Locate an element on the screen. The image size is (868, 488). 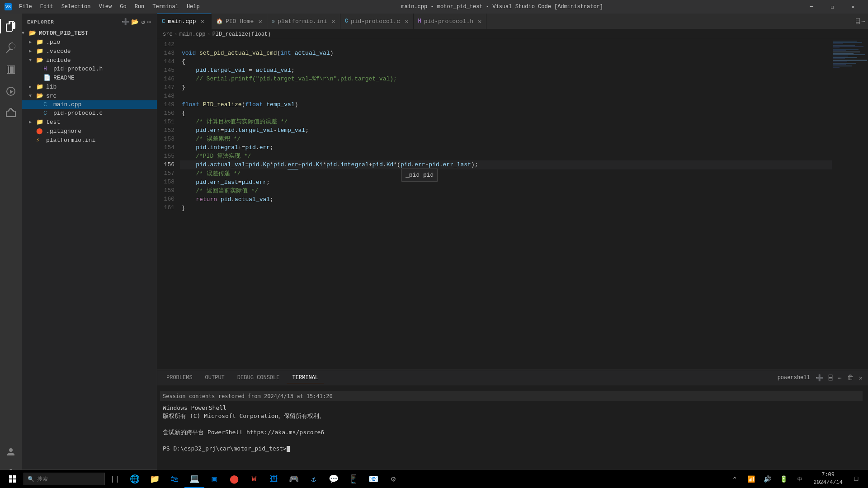
tree-item-platformio-ini: ⚡ platformio.ini is located at coordinates (90, 140).